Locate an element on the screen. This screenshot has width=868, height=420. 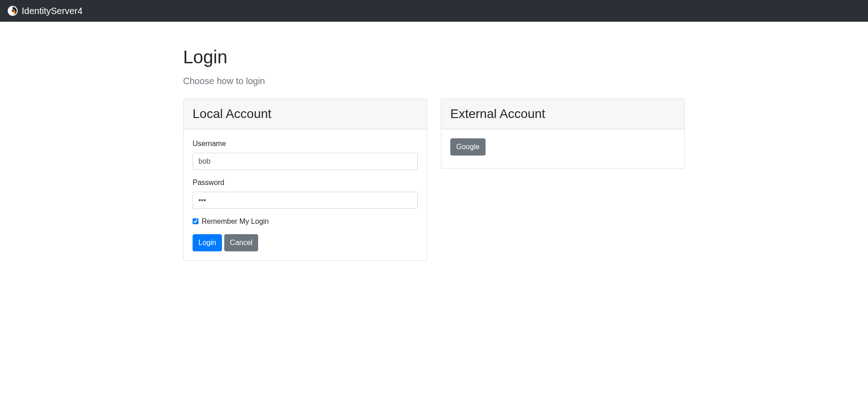
brand-text: IdentityServer4 is located at coordinates (52, 11).